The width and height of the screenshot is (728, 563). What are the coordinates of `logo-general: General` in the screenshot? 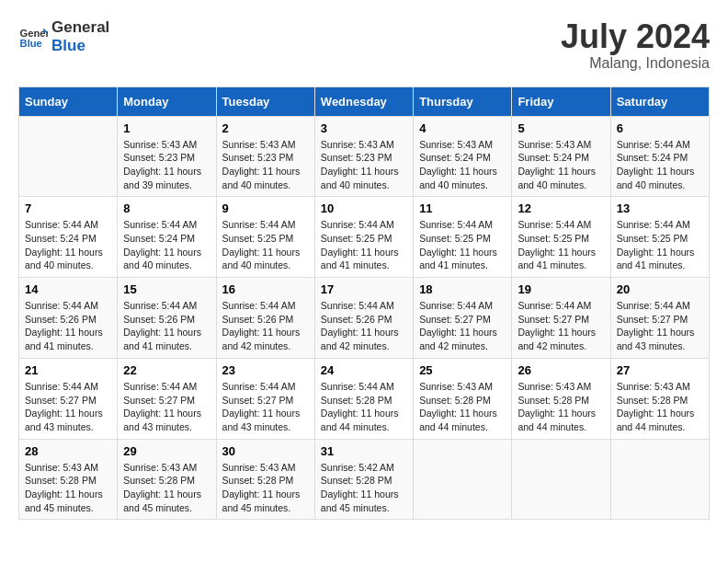 It's located at (81, 28).